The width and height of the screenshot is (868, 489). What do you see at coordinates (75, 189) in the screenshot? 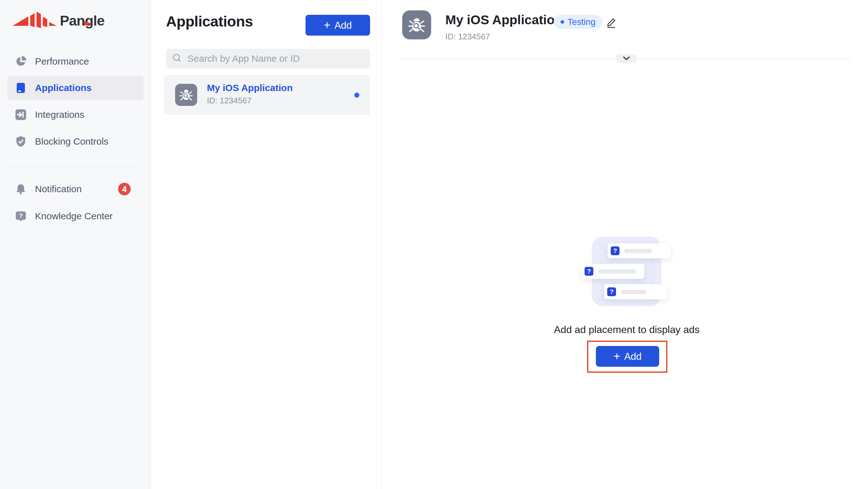
I see `sidebar-item-notification: Notification 4` at bounding box center [75, 189].